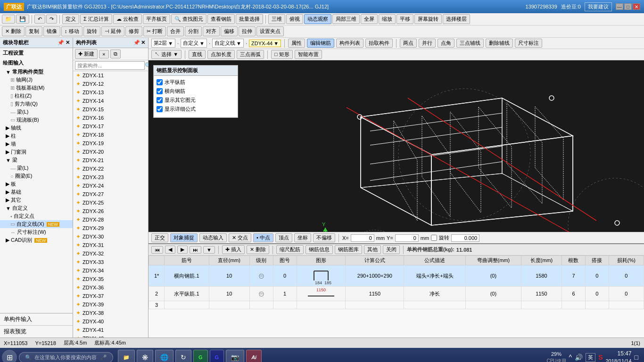 This screenshot has height=362, width=644. What do you see at coordinates (36, 200) in the screenshot?
I see `nav-item-other: ▶ 其它` at bounding box center [36, 200].